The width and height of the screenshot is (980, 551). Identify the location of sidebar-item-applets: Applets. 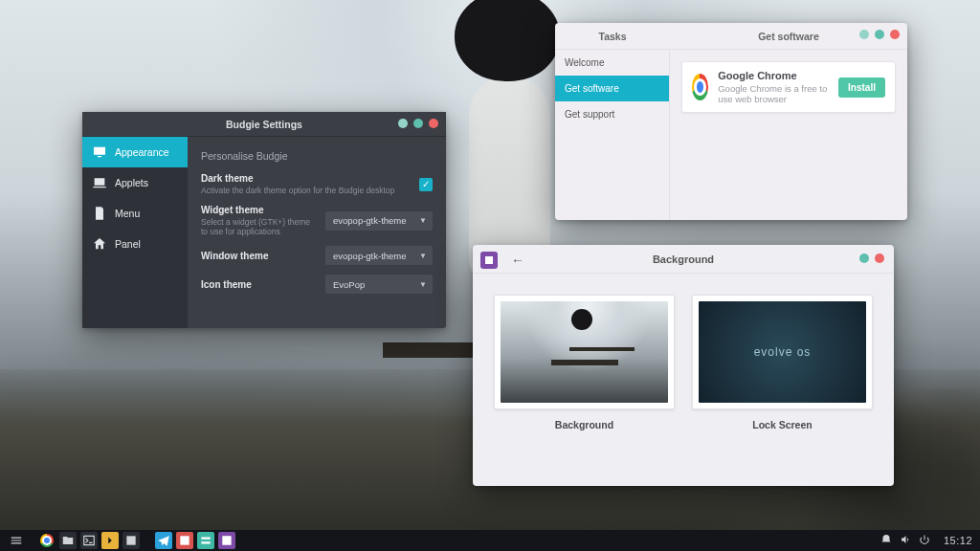
(135, 183).